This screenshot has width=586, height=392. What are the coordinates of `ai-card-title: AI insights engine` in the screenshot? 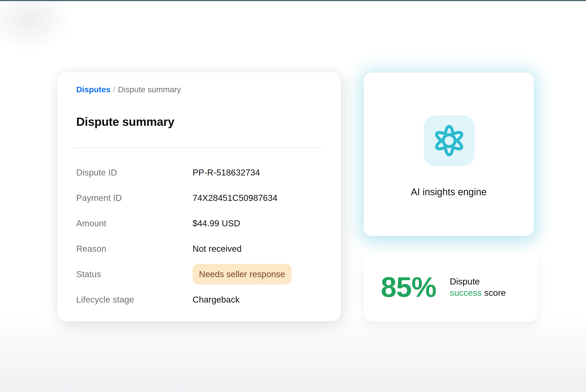 It's located at (449, 192).